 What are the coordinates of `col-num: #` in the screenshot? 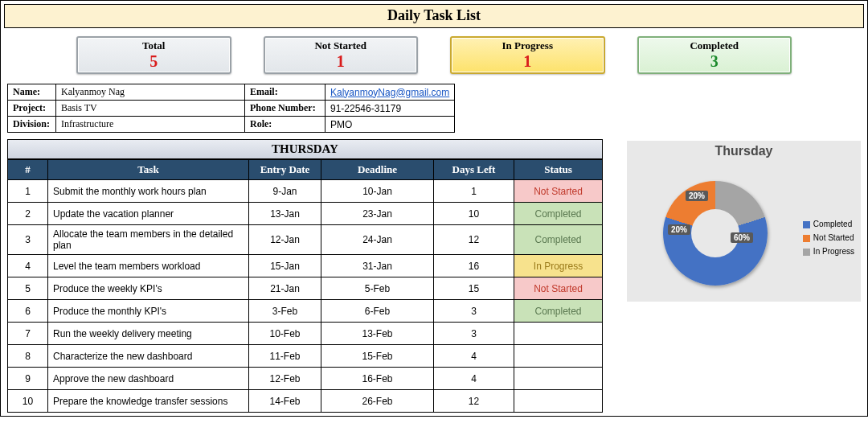 It's located at (28, 171).